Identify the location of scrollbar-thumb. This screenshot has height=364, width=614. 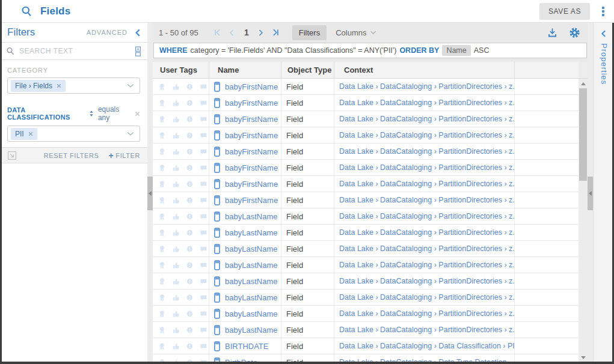
(583, 135).